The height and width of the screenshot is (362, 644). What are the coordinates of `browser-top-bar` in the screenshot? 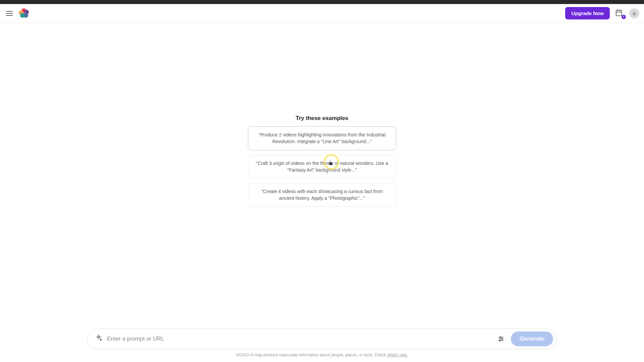 It's located at (322, 2).